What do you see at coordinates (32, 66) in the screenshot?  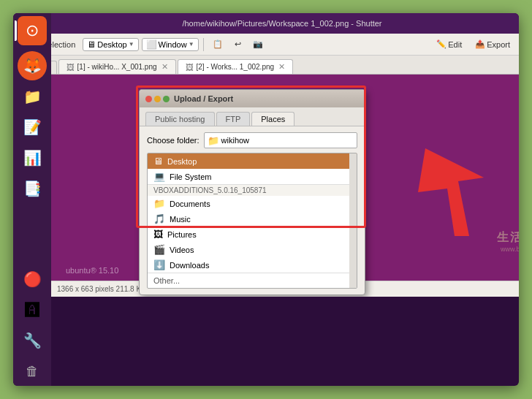 I see `firefox-icon: 🦊` at bounding box center [32, 66].